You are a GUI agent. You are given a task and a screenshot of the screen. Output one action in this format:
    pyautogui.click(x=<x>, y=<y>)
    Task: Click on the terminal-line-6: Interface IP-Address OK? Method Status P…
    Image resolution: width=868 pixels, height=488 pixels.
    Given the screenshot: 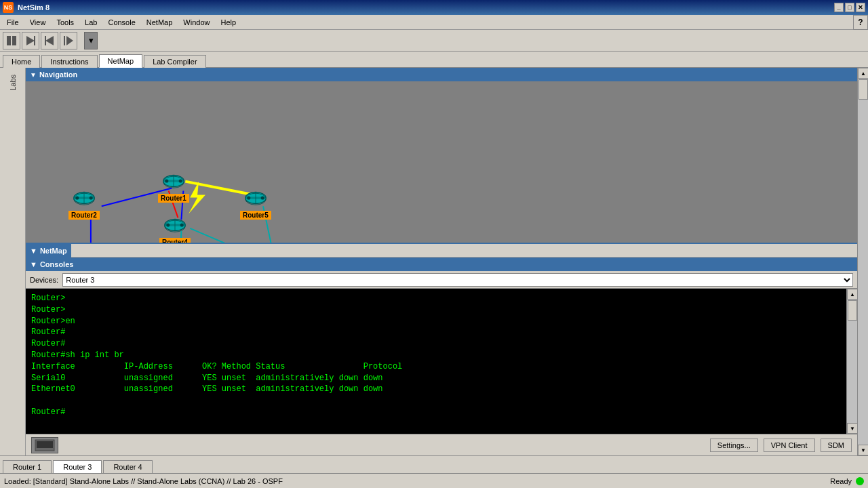 What is the action you would take?
    pyautogui.click(x=436, y=367)
    